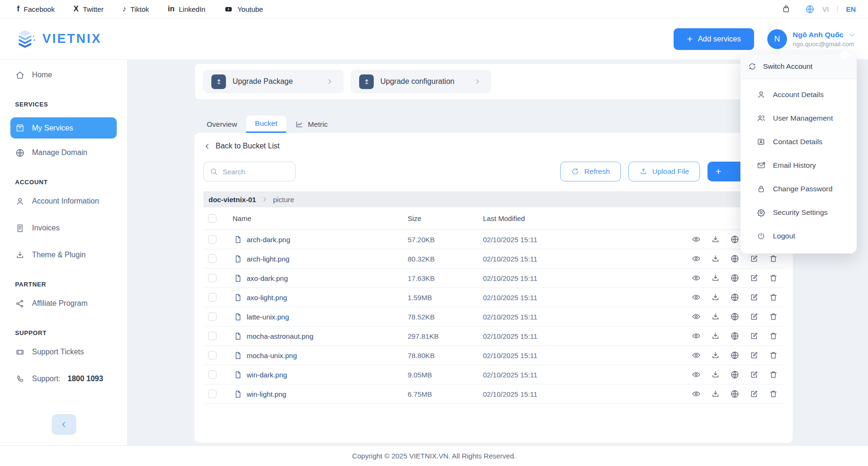 This screenshot has height=466, width=868. I want to click on file-name: mocha-unix.png, so click(272, 355).